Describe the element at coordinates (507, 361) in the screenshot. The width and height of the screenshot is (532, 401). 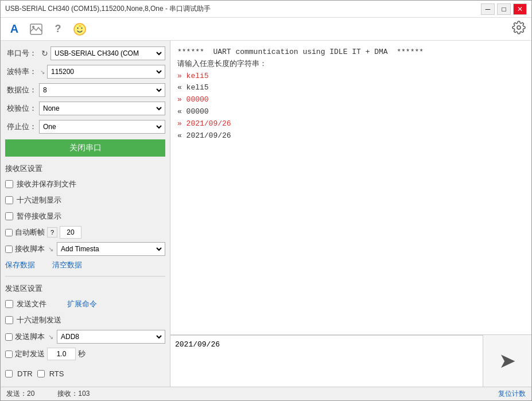
I see `send-button: ➤` at that location.